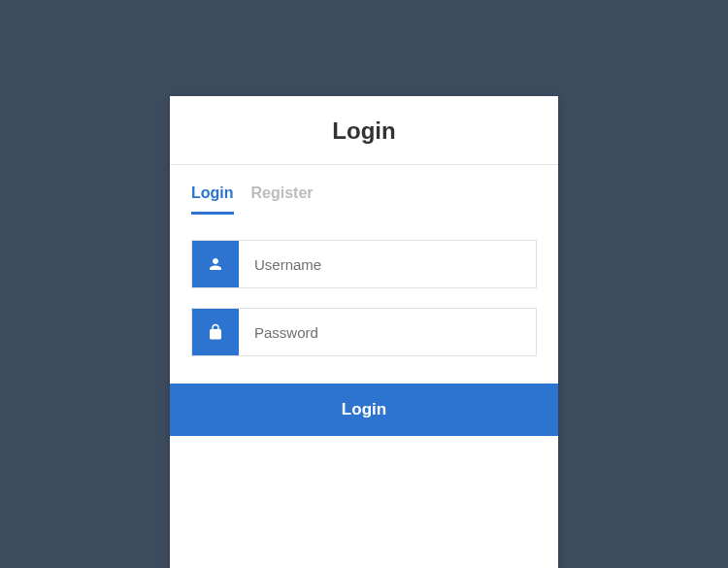 Image resolution: width=728 pixels, height=568 pixels. I want to click on password-input, so click(387, 332).